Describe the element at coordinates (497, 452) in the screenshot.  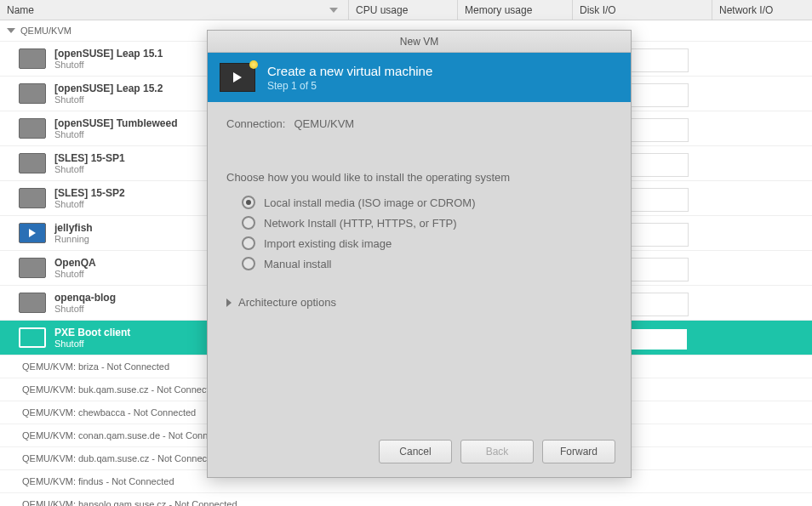
I see `back-button-label: Back` at that location.